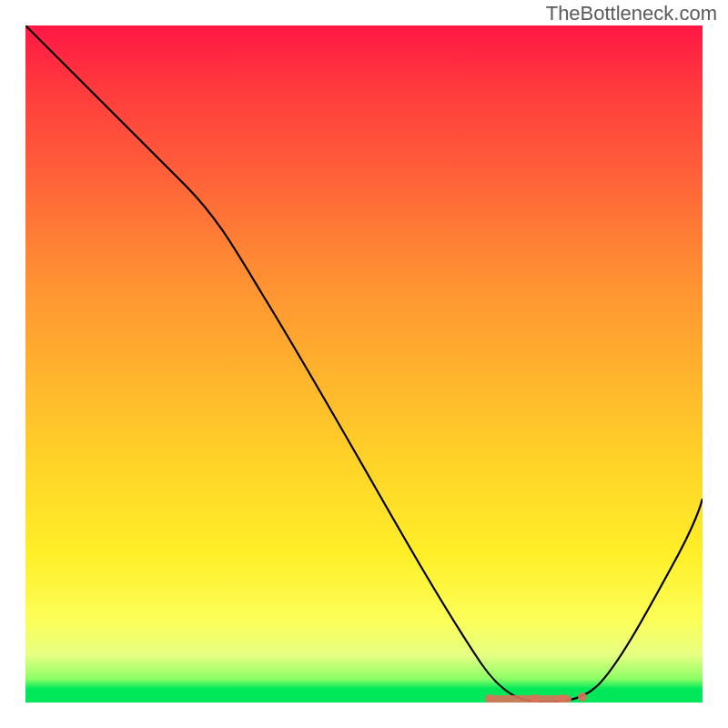 This screenshot has width=728, height=728. Describe the element at coordinates (536, 697) in the screenshot. I see `bottom-highlight` at that location.